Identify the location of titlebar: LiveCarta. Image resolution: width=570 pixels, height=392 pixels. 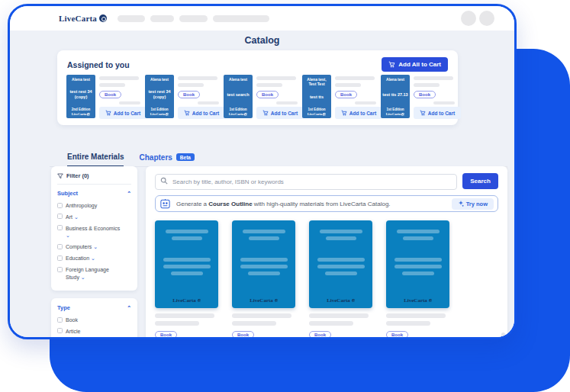
(262, 18).